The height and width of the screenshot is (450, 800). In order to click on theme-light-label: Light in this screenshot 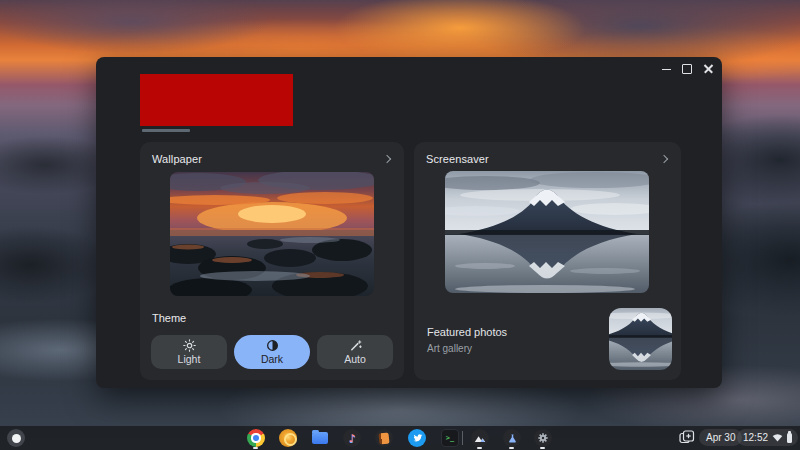, I will do `click(190, 359)`.